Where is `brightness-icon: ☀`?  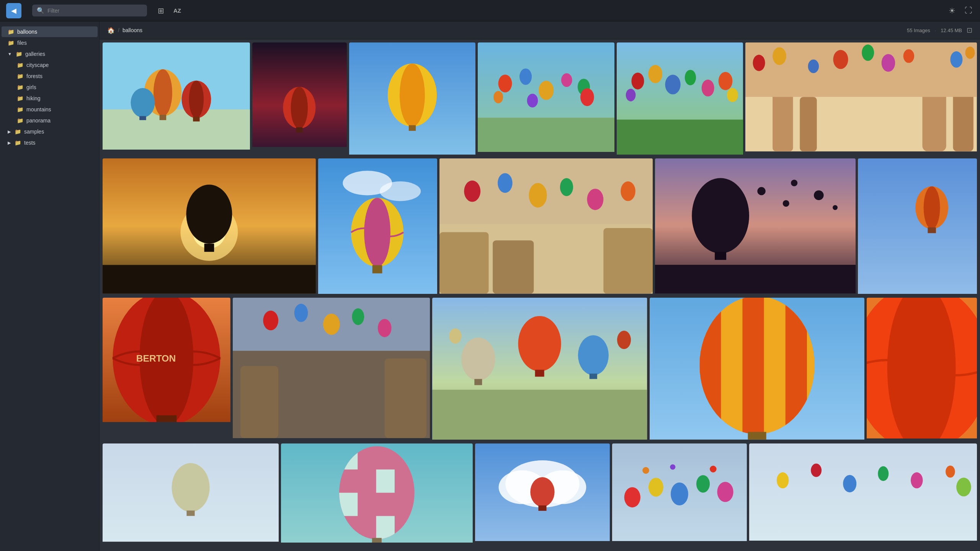
brightness-icon: ☀ is located at coordinates (952, 11).